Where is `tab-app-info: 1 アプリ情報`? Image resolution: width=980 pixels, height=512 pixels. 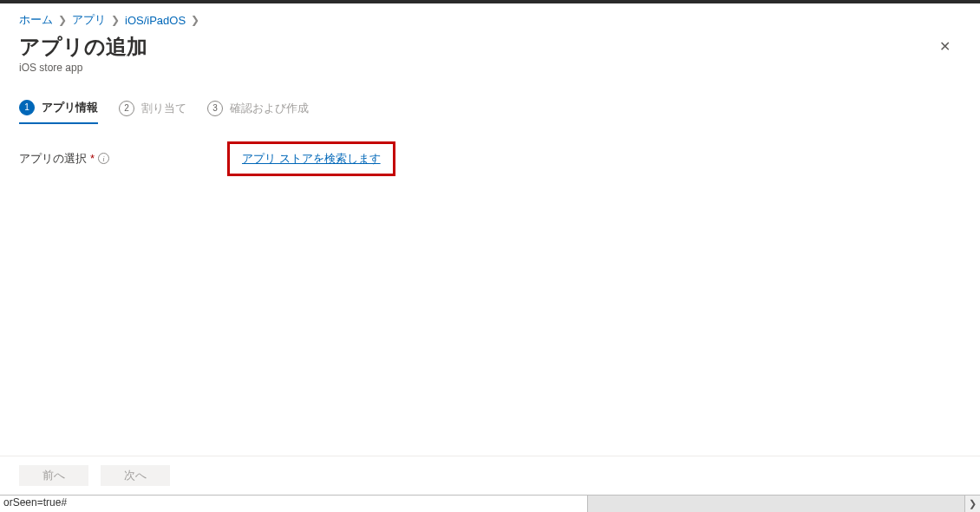 tab-app-info: 1 アプリ情報 is located at coordinates (59, 112).